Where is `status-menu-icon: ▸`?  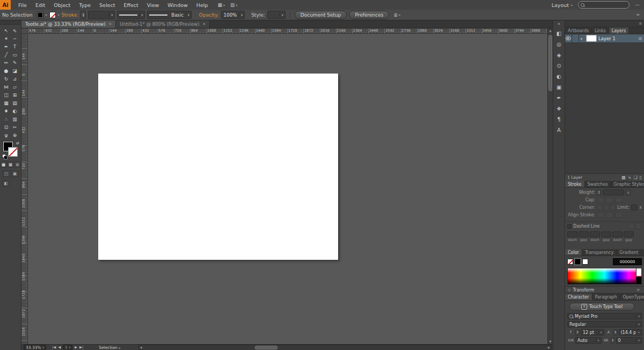
status-menu-icon: ▸ is located at coordinates (120, 348).